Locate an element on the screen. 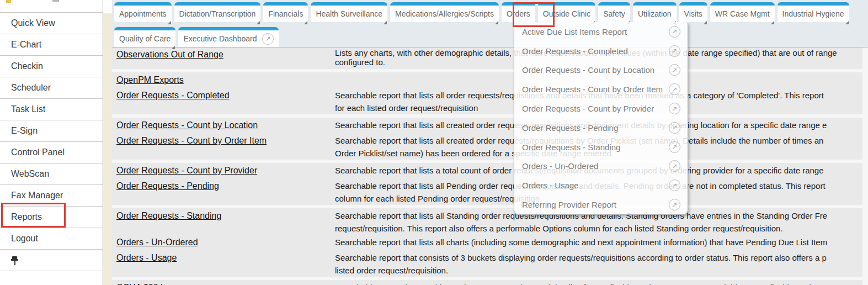 This screenshot has height=285, width=868. menu-item-order-requests-standing: Order Requests - Standing↗ is located at coordinates (601, 147).